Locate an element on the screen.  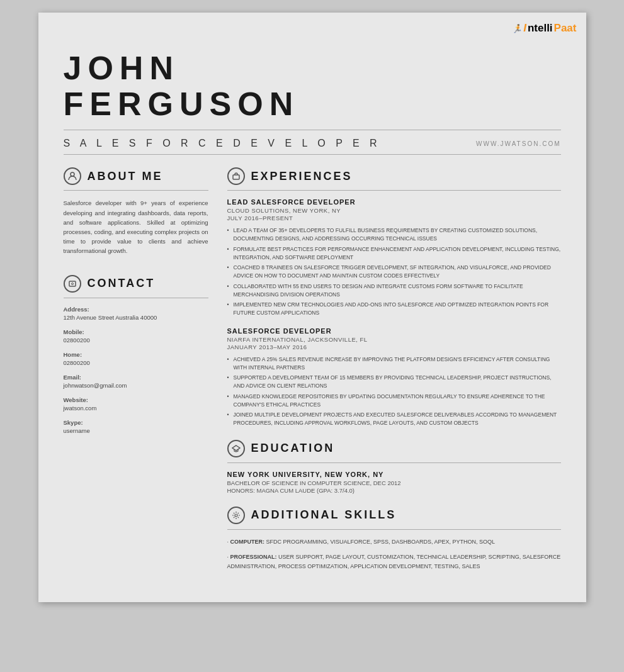
job-2-dates: JANUARY 2013–MAY 2016 is located at coordinates (394, 347).